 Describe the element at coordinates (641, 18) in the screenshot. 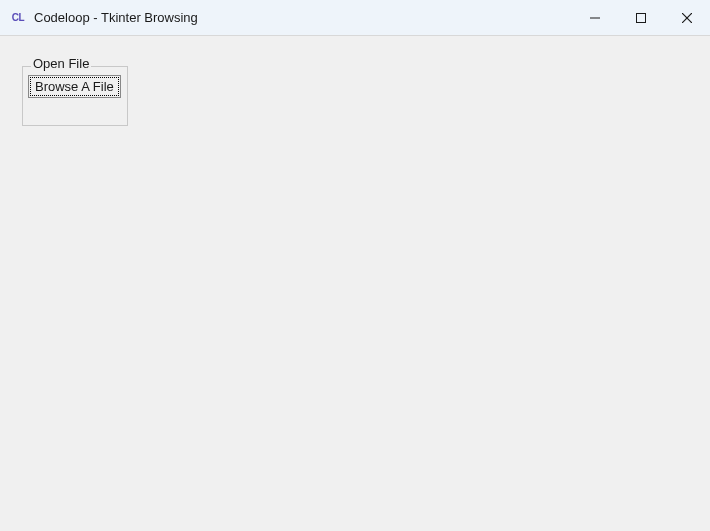

I see `window-controls` at that location.